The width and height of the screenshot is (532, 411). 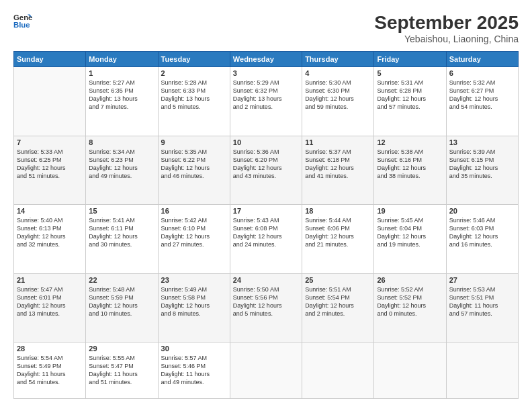 What do you see at coordinates (266, 232) in the screenshot?
I see `day-info: Sunrise: 5:43 AM Sunset: 6:08 PM Dayligh…` at bounding box center [266, 232].